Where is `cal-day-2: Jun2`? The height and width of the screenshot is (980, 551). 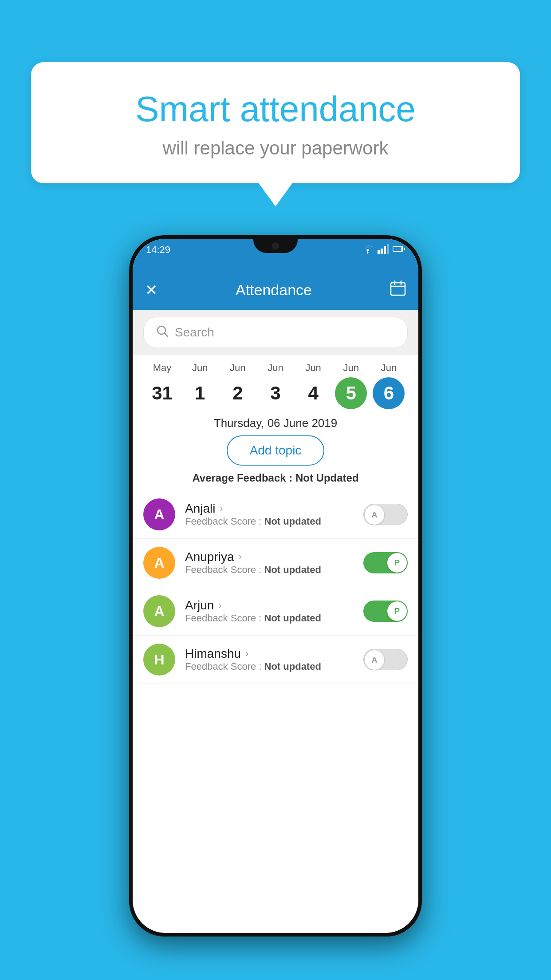
cal-day-2: Jun2 is located at coordinates (238, 386).